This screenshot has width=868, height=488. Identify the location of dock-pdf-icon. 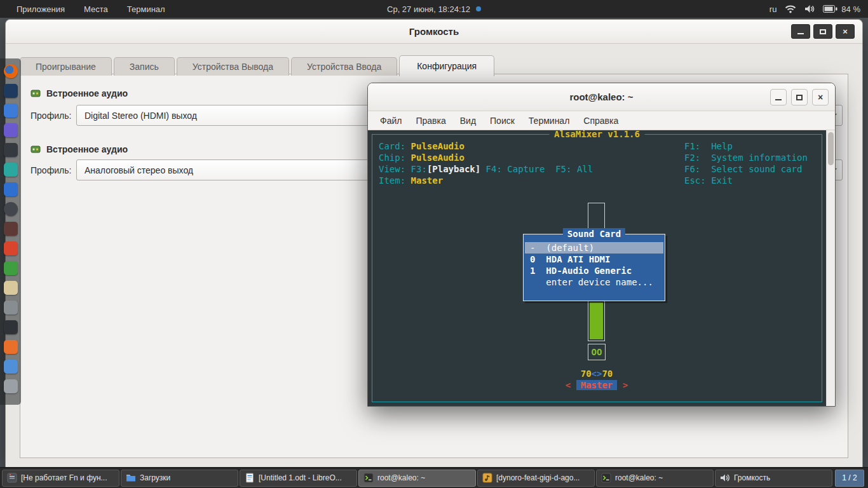
(11, 248).